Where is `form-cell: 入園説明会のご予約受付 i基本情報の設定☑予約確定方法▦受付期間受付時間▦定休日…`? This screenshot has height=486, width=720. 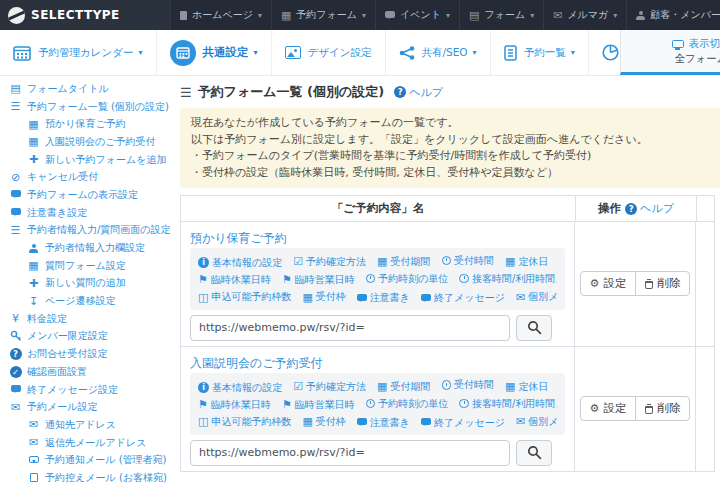 form-cell: 入園説明会のご予約受付 i基本情報の設定☑予約確定方法▦受付期間受付時間▦定休日… is located at coordinates (378, 409).